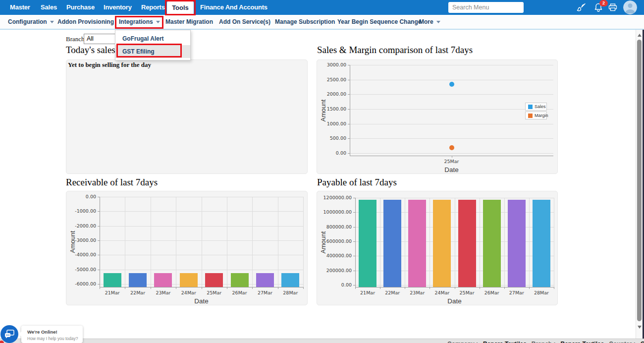  I want to click on printer-icon-svg, so click(613, 7).